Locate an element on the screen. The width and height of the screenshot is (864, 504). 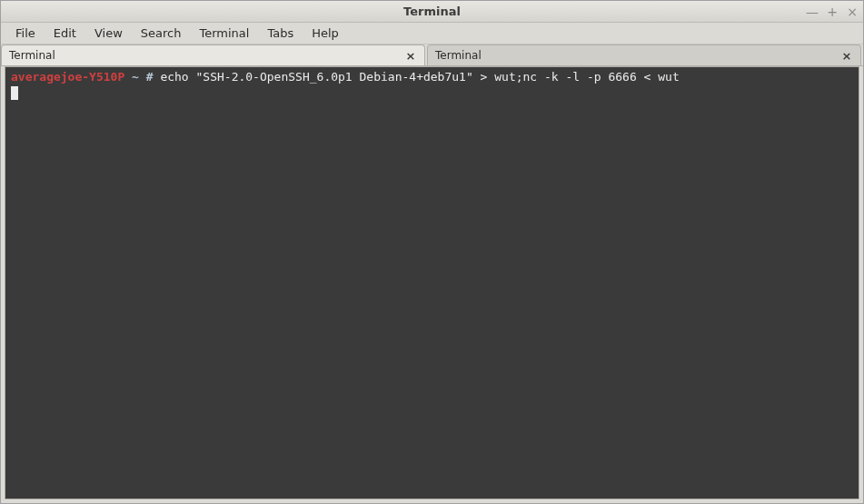
titlebar: Terminal — + × is located at coordinates (432, 12).